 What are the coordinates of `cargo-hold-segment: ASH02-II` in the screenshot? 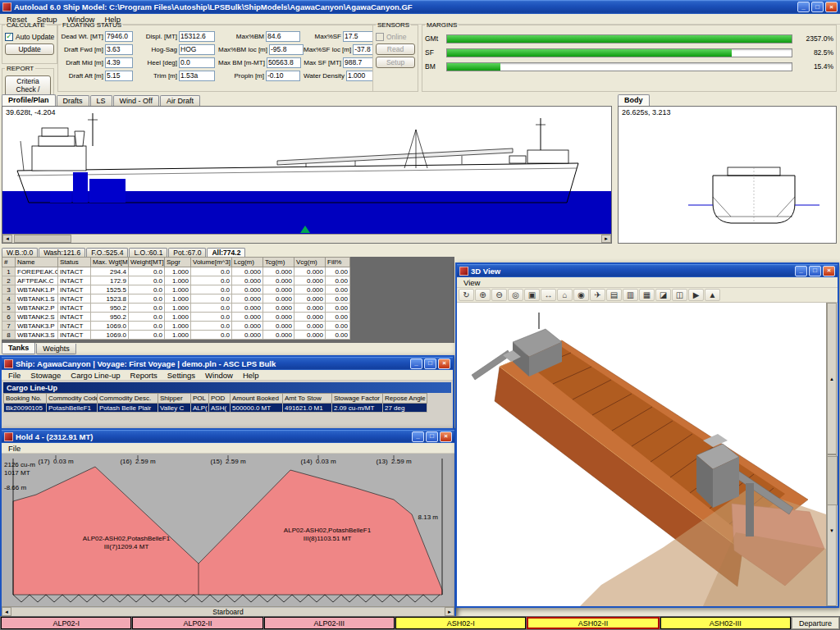 It's located at (592, 623).